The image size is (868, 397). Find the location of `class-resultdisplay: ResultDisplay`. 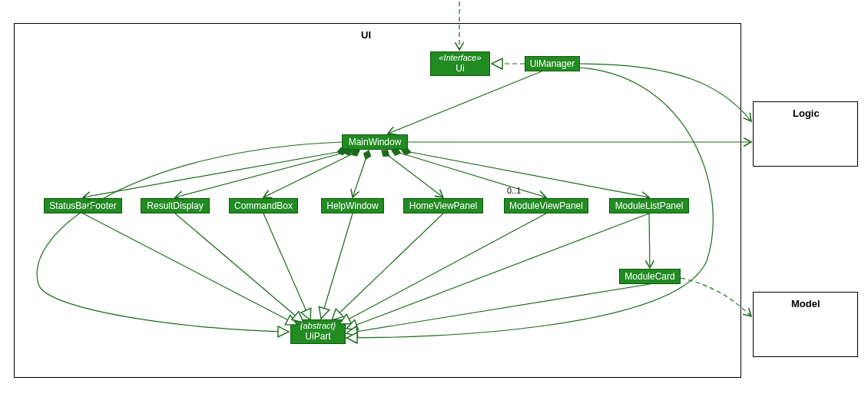

class-resultdisplay: ResultDisplay is located at coordinates (175, 206).